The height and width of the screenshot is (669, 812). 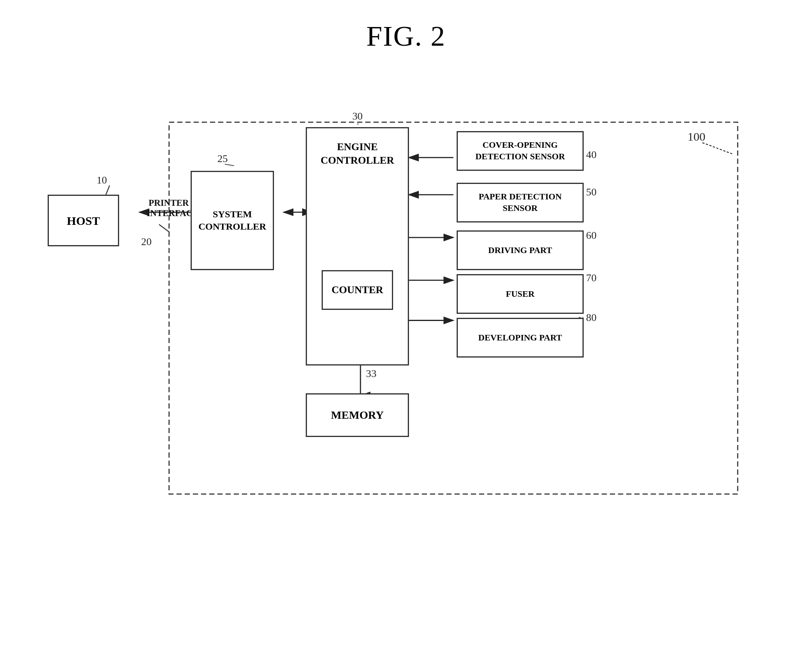 What do you see at coordinates (357, 415) in the screenshot?
I see `memory-block: MEMORY` at bounding box center [357, 415].